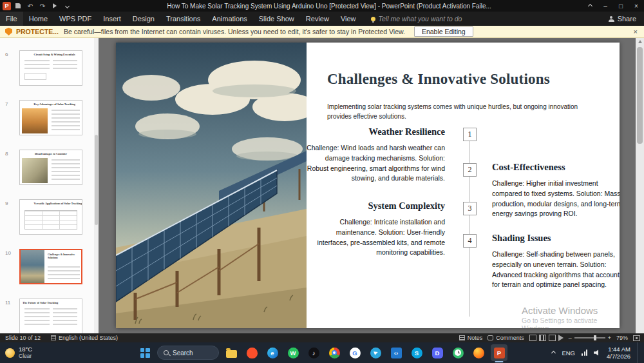  Describe the element at coordinates (18, 6) in the screenshot. I see `save-icon` at that location.